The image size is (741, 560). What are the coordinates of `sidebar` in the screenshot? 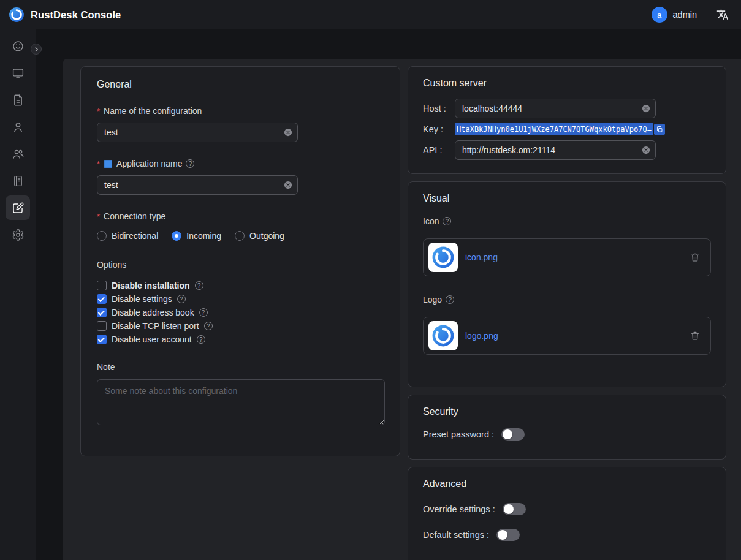 It's located at (18, 295).